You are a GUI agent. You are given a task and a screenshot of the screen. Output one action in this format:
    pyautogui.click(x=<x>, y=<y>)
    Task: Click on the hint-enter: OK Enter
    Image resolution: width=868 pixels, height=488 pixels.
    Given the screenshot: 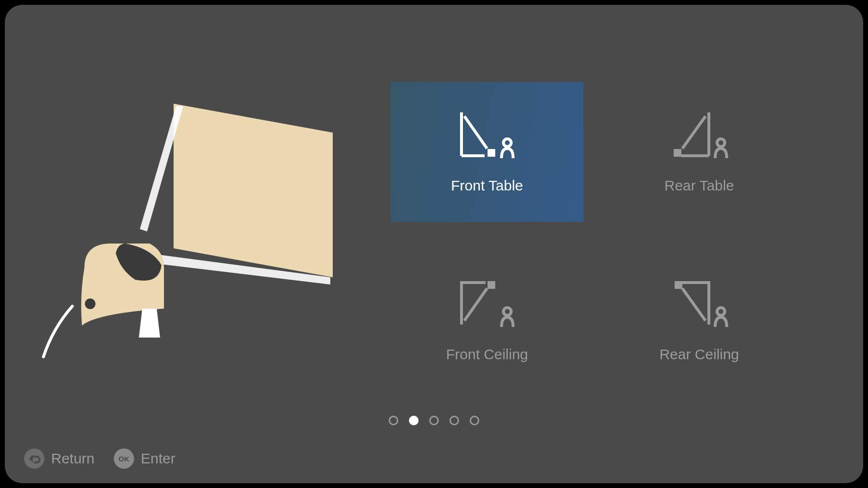 What is the action you would take?
    pyautogui.click(x=145, y=459)
    